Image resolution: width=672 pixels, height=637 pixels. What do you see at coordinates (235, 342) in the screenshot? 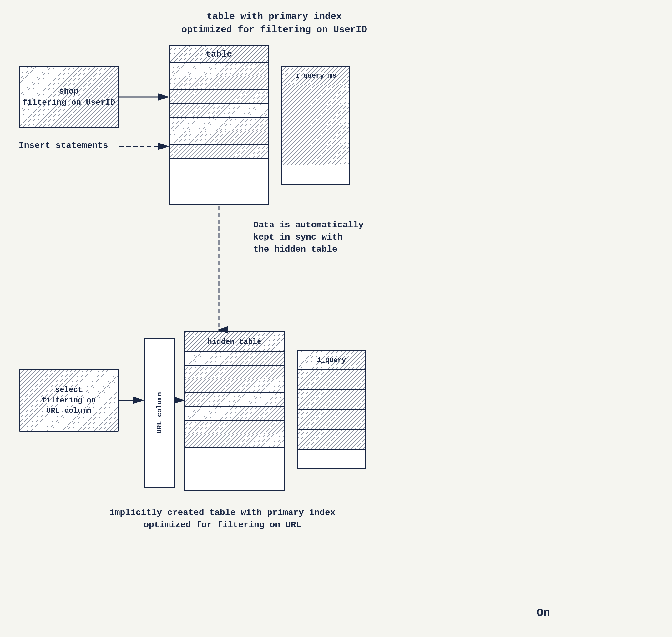
I see `bottom-table-header: hidden table` at bounding box center [235, 342].